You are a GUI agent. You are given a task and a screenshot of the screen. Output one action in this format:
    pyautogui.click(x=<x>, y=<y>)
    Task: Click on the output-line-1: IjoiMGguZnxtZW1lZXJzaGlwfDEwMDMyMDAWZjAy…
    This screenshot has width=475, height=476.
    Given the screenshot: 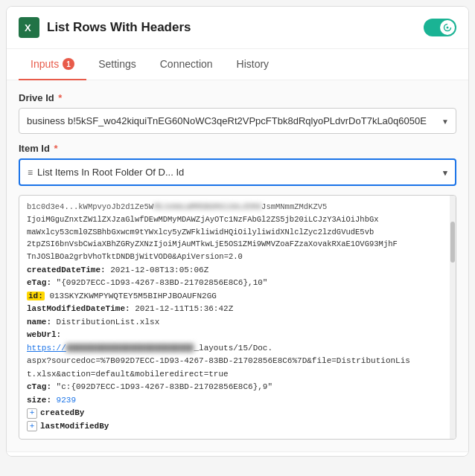 What is the action you would take?
    pyautogui.click(x=235, y=220)
    